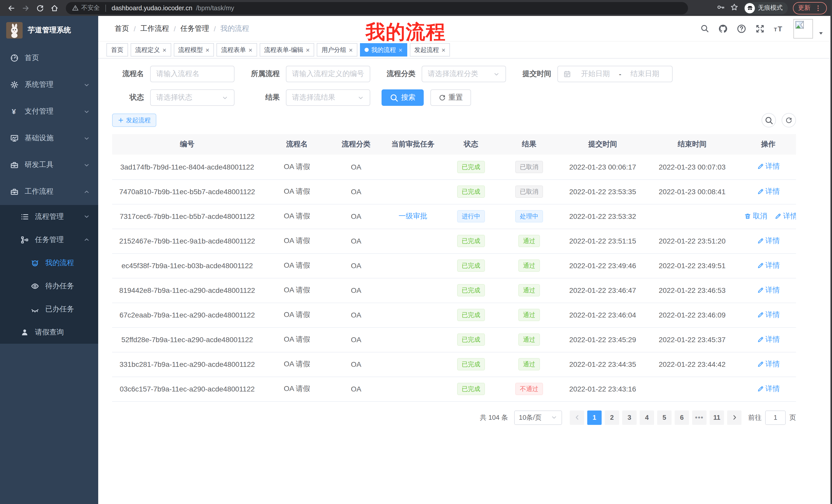  Describe the element at coordinates (742, 28) in the screenshot. I see `question-icon` at that location.